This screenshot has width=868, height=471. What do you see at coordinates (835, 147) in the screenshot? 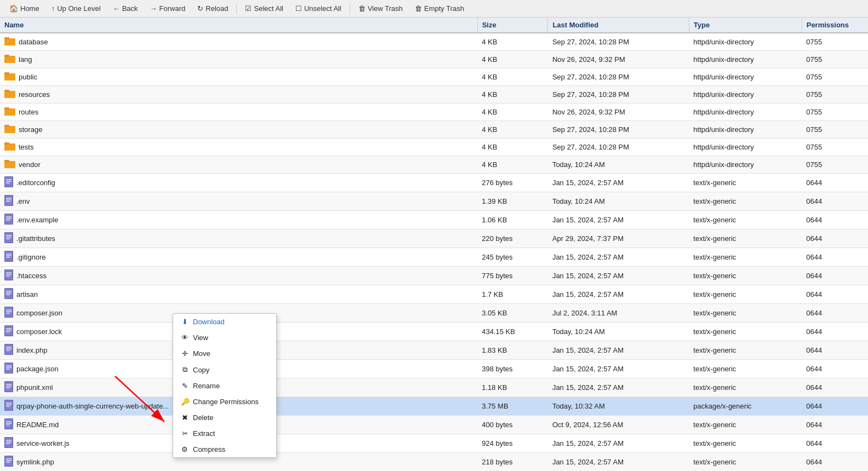
I see `file-permissions-cell: 0755` at bounding box center [835, 147].